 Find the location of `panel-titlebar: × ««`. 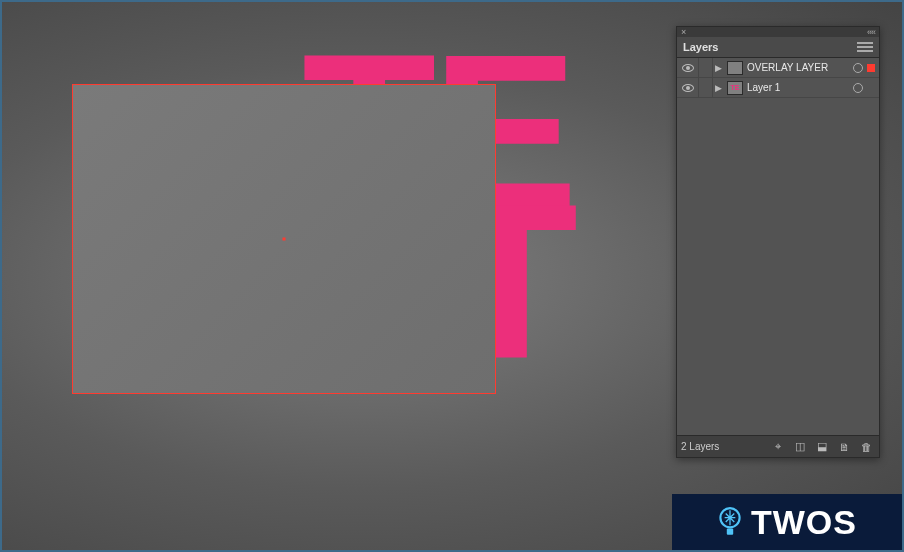

panel-titlebar: × «« is located at coordinates (778, 32).